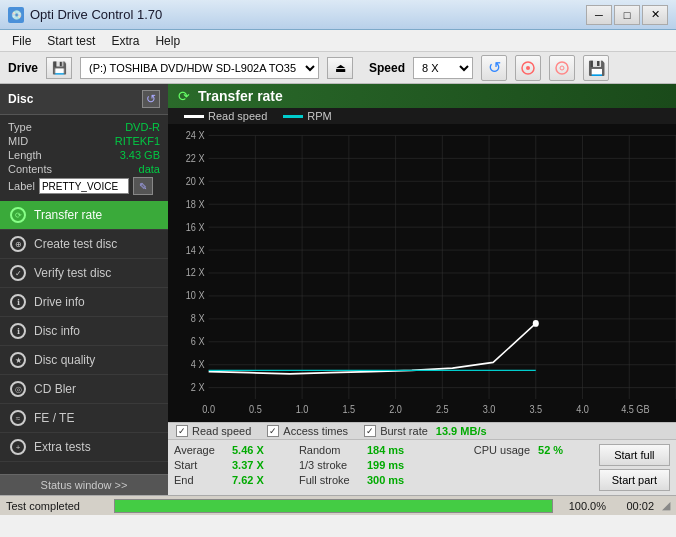 The width and height of the screenshot is (676, 537). I want to click on nav-create-test-disc: ⊕ Create test disc, so click(84, 244).